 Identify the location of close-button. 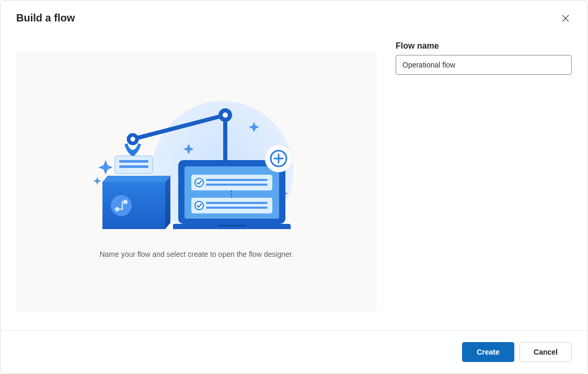
(566, 18).